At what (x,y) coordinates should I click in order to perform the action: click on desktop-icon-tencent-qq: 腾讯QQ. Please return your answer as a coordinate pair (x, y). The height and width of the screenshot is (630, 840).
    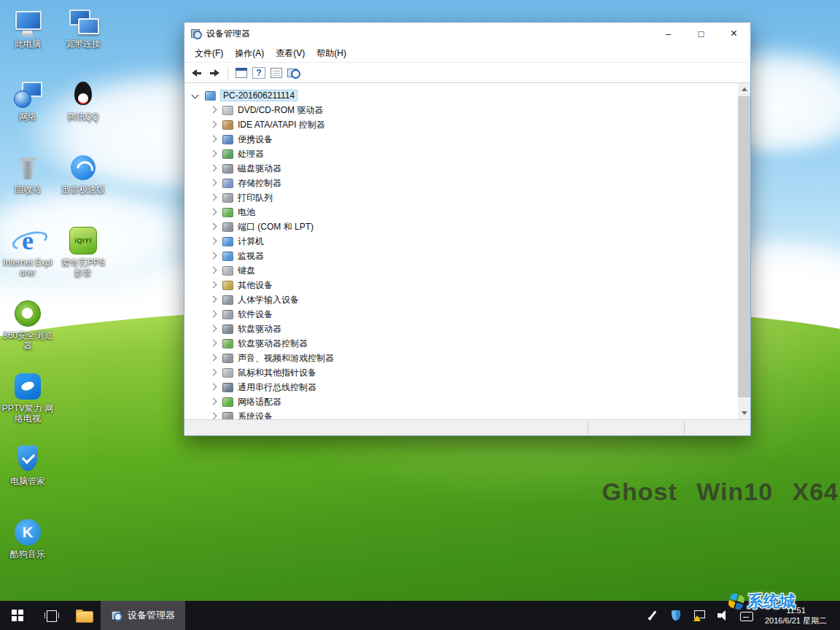
    Looking at the image, I should click on (83, 115).